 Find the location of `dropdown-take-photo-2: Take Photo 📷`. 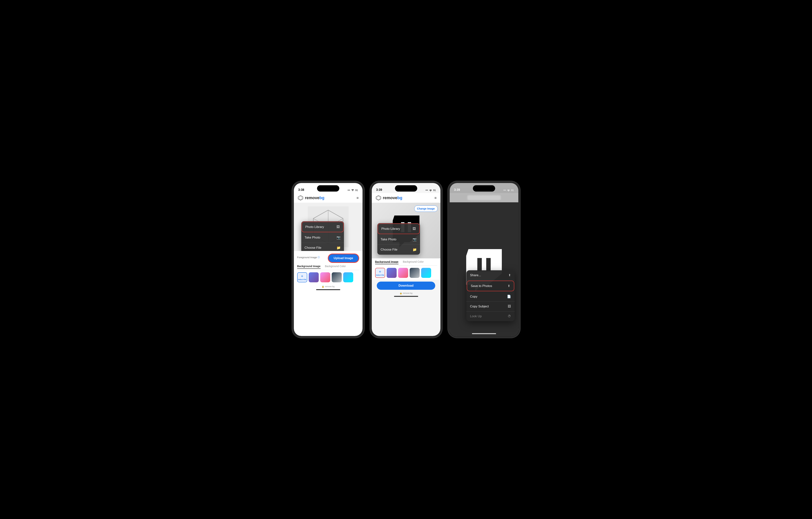

dropdown-take-photo-2: Take Photo 📷 is located at coordinates (399, 240).